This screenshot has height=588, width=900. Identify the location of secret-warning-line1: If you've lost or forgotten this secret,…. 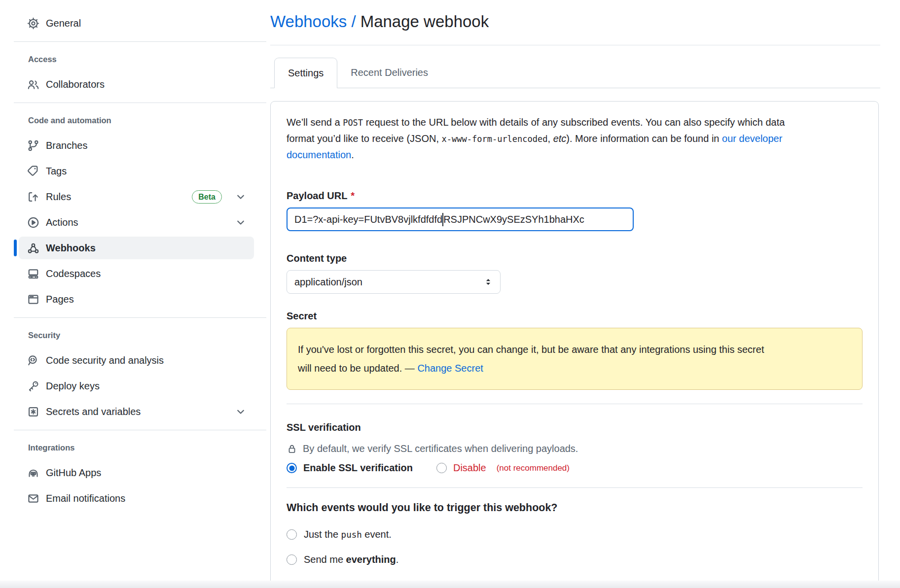
(531, 349).